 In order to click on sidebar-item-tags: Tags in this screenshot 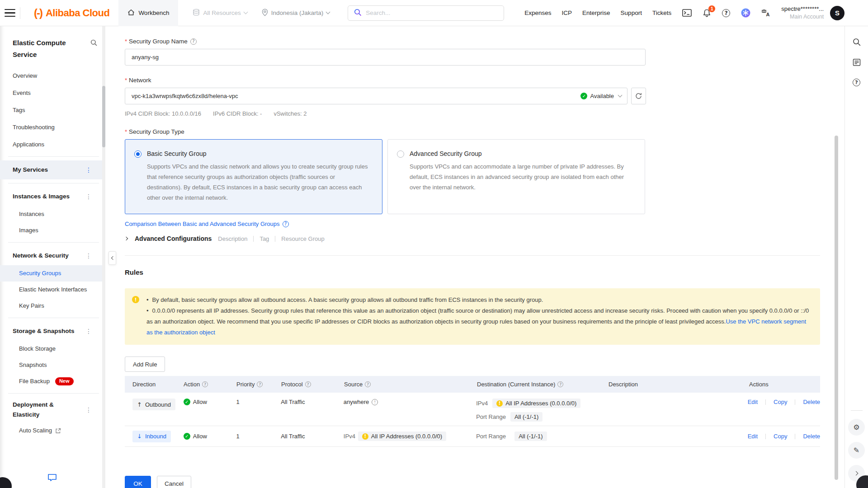, I will do `click(52, 110)`.